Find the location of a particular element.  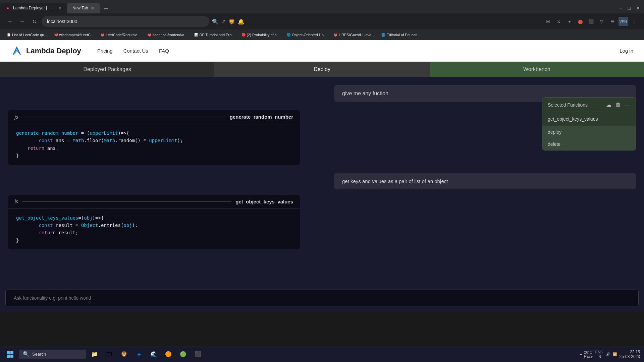

bookmark-6: 🌐 Object-Oriented Ho... is located at coordinates (307, 35).